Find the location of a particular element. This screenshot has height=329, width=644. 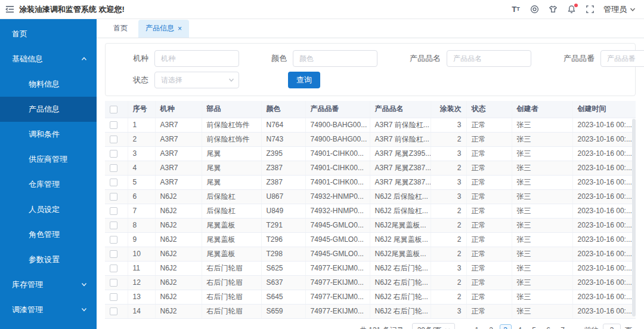

sidebar-item-1: 基础信息 is located at coordinates (48, 59).